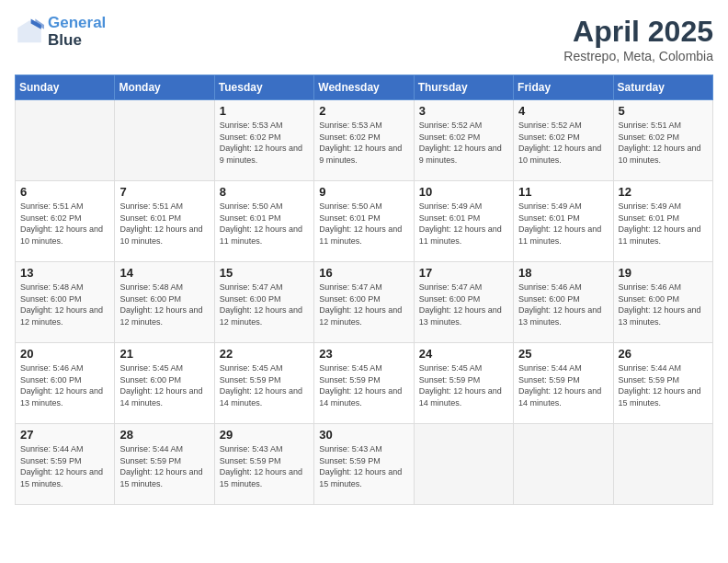 The image size is (728, 563). I want to click on logo-icon, so click(29, 32).